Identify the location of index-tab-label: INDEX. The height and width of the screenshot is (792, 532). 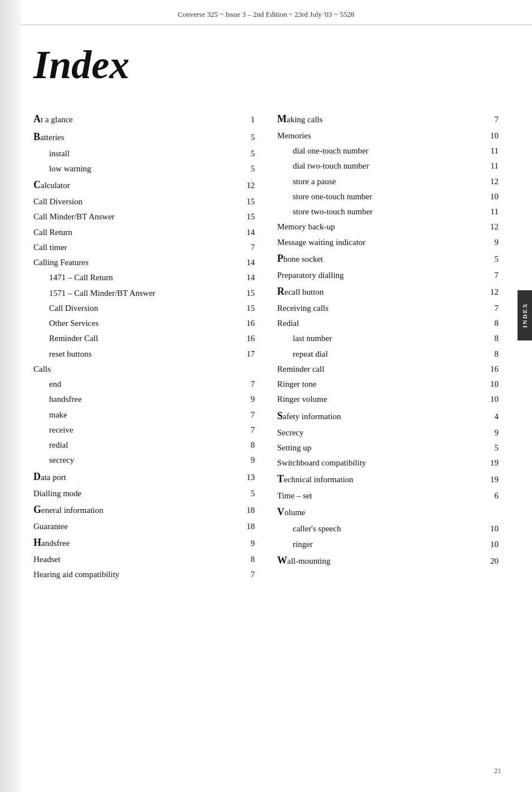
(525, 315).